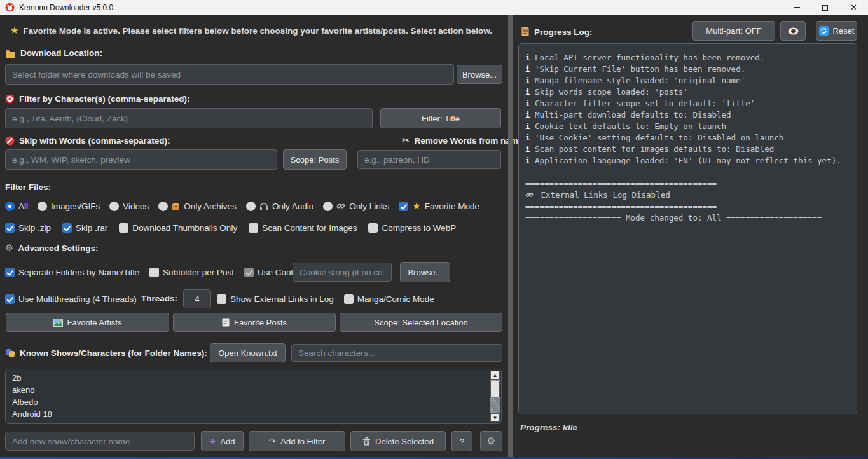  I want to click on delete-selected-button: Delete Selected, so click(398, 441).